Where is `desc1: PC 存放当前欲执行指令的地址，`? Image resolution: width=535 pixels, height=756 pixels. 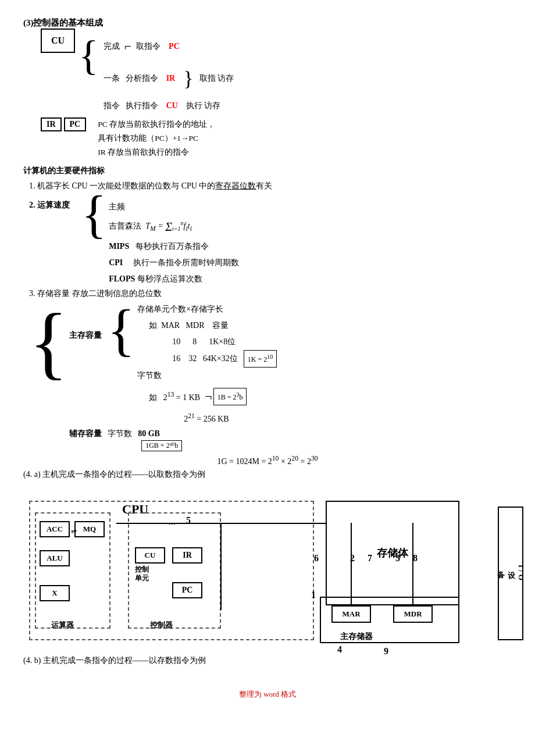
desc1: PC 存放当前欲执行指令的地址， is located at coordinates (156, 124).